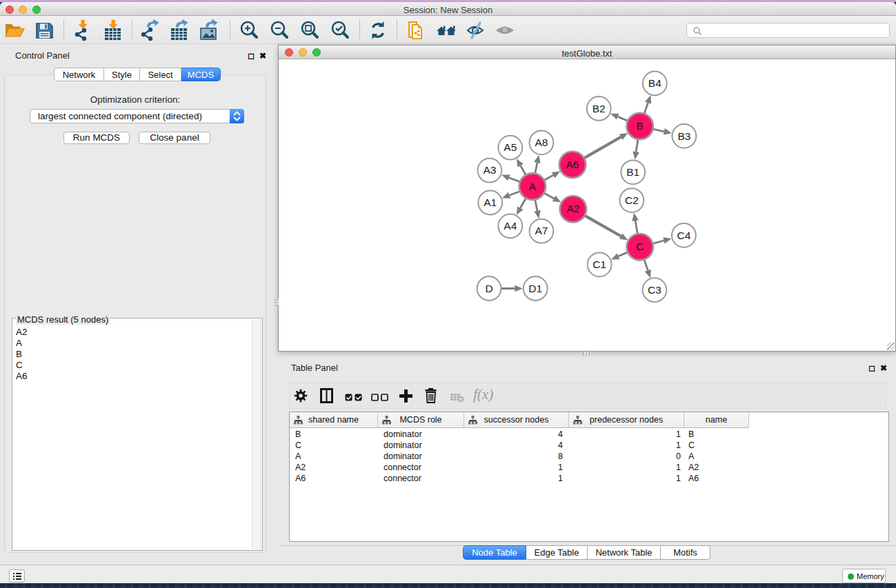 The width and height of the screenshot is (896, 588). I want to click on svg-text: C4, so click(684, 236).